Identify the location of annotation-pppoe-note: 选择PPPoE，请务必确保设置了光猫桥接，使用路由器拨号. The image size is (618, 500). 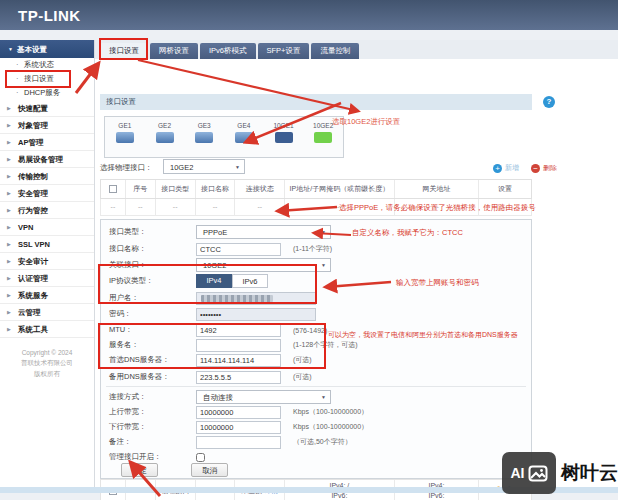
(438, 208).